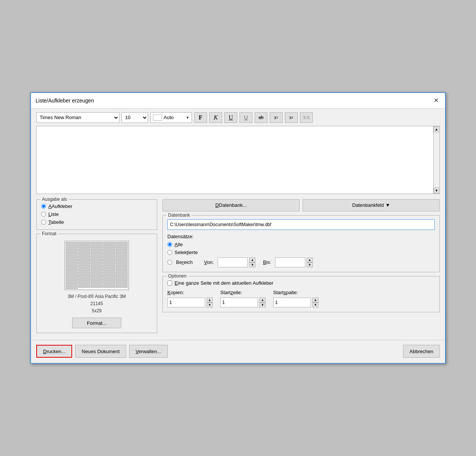  What do you see at coordinates (238, 101) in the screenshot?
I see `title-bar: Liste/Aufkleber erzeugen ✕` at bounding box center [238, 101].